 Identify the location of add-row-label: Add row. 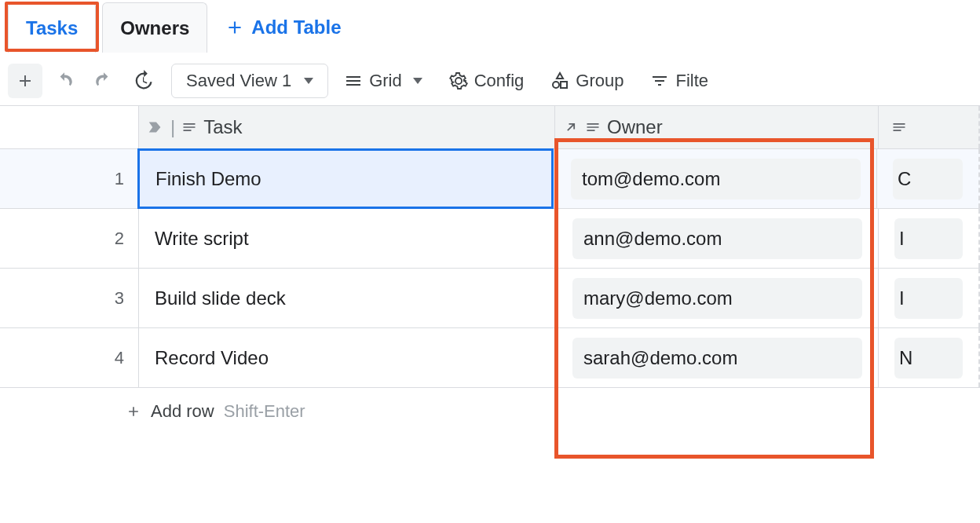
(182, 411).